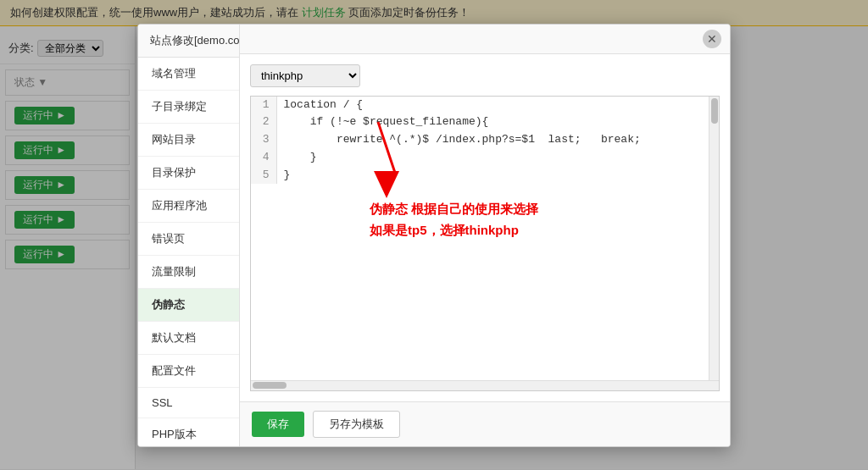  What do you see at coordinates (188, 173) in the screenshot?
I see `nav-item-dirprotect: 目录保护` at bounding box center [188, 173].